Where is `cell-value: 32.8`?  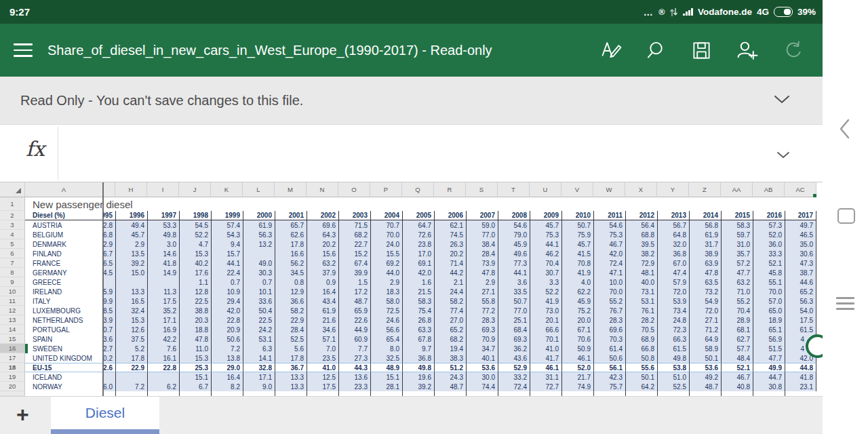
cell-value: 32.8 is located at coordinates (259, 368).